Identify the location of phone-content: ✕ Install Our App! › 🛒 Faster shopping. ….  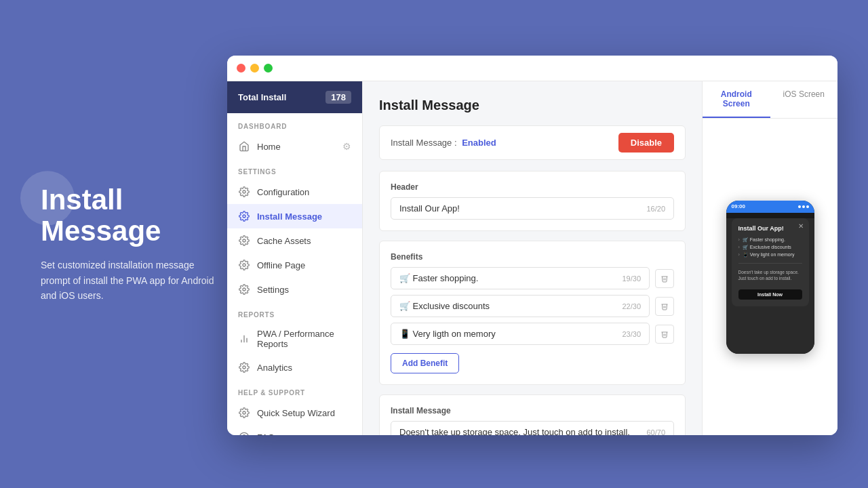
(770, 286).